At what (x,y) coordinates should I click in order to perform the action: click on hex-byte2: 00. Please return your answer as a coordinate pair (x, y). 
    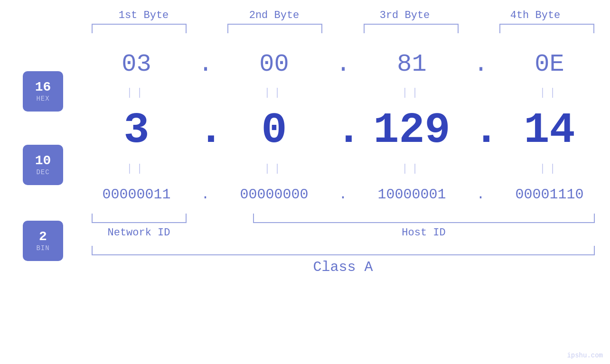
    Looking at the image, I should click on (274, 65).